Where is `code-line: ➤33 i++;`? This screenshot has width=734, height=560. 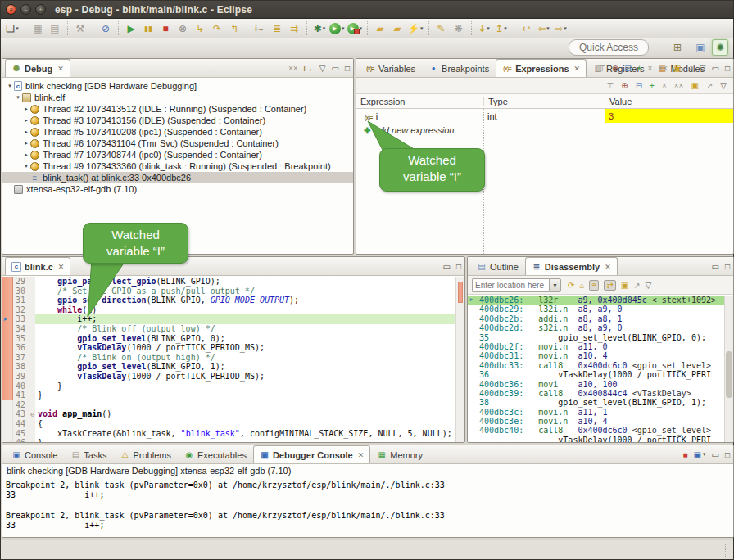
code-line: ➤33 i++; is located at coordinates (229, 319).